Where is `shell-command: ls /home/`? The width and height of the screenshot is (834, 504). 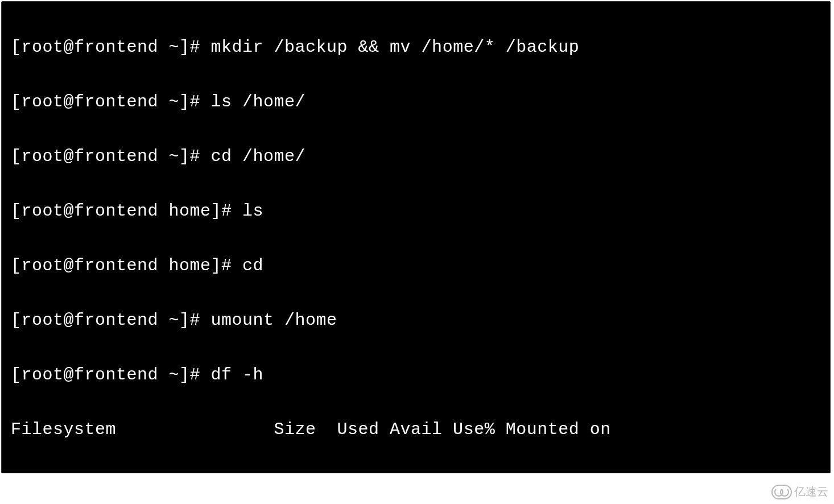 shell-command: ls /home/ is located at coordinates (258, 102).